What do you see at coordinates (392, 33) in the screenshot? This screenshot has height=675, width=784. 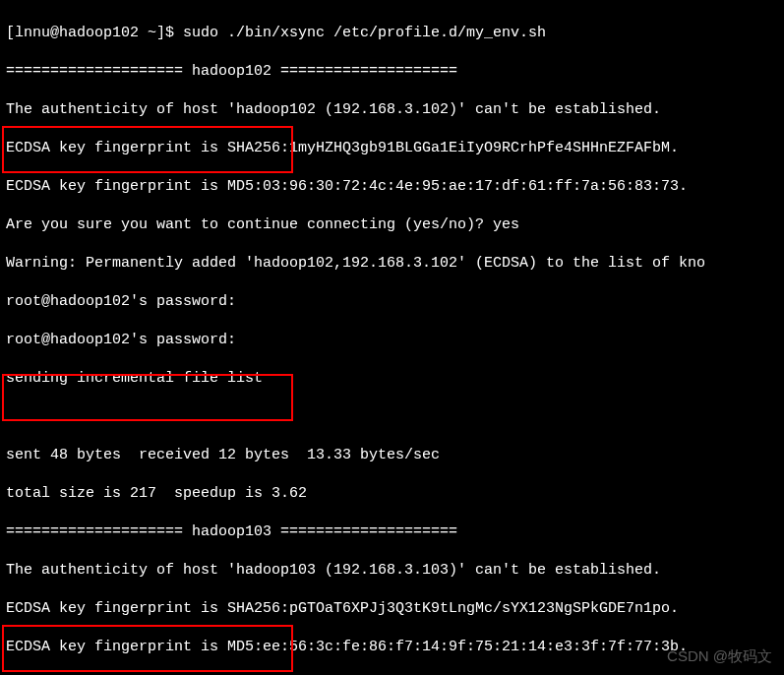 I see `command-prompt: [lnnu@hadoop102 ~]$ sudo ./bin/xsync /et…` at bounding box center [392, 33].